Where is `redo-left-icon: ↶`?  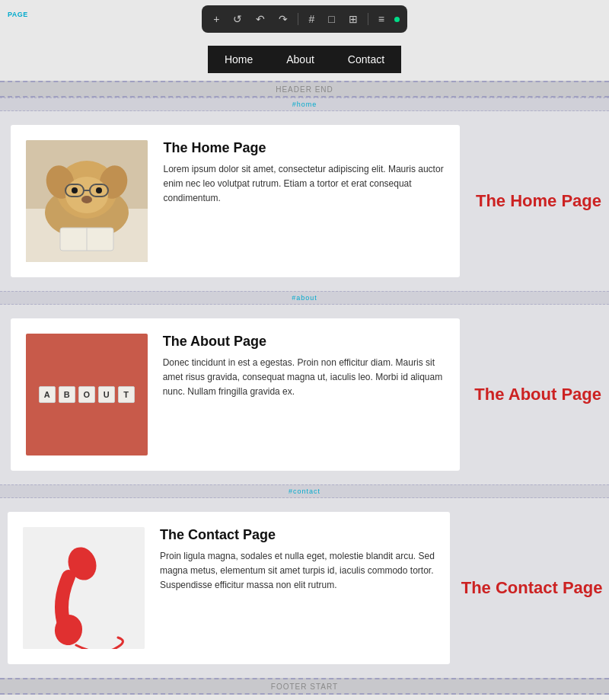
redo-left-icon: ↶ is located at coordinates (260, 19).